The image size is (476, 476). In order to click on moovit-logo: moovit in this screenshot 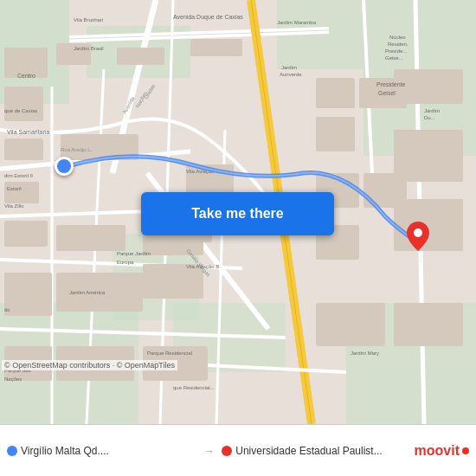, I will do `click(441, 451)`.